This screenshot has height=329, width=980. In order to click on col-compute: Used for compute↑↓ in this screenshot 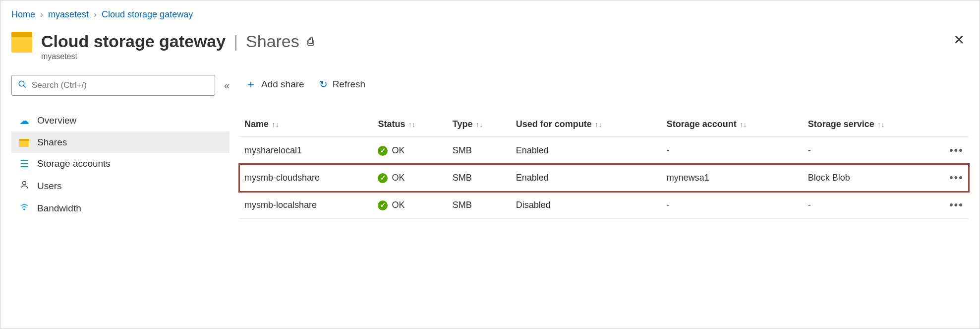, I will do `click(586, 125)`.